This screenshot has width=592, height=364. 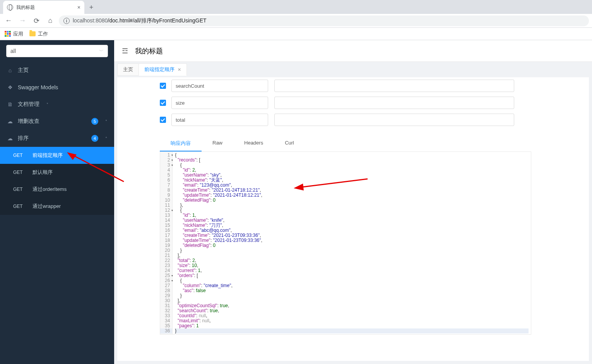 I want to click on back-button: ←, so click(x=9, y=21).